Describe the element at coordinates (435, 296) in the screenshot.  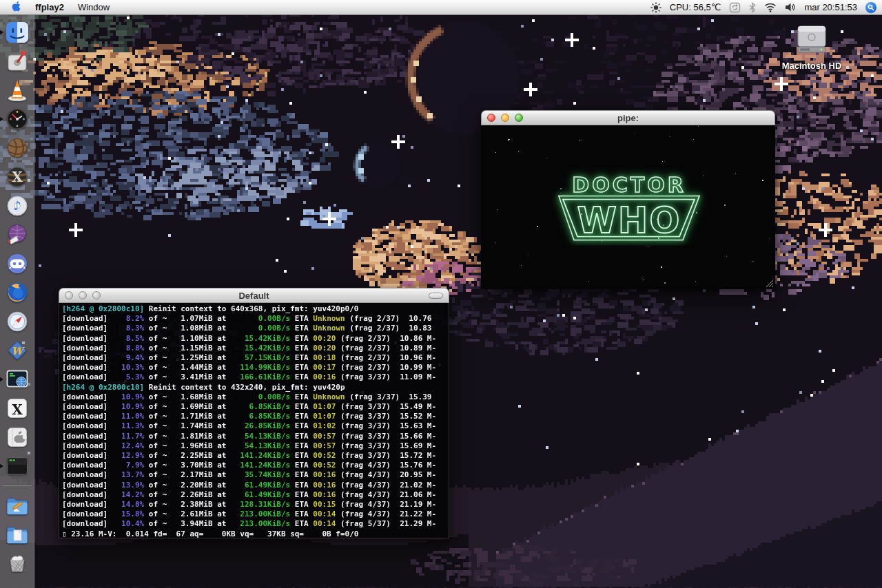
I see `toolbar-pill-button` at that location.